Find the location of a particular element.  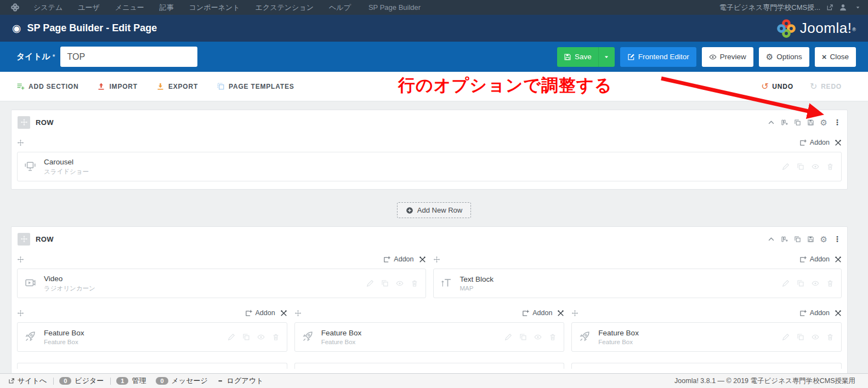

site-name-link: 電子ビジネス専門学校CMS授... is located at coordinates (770, 8).